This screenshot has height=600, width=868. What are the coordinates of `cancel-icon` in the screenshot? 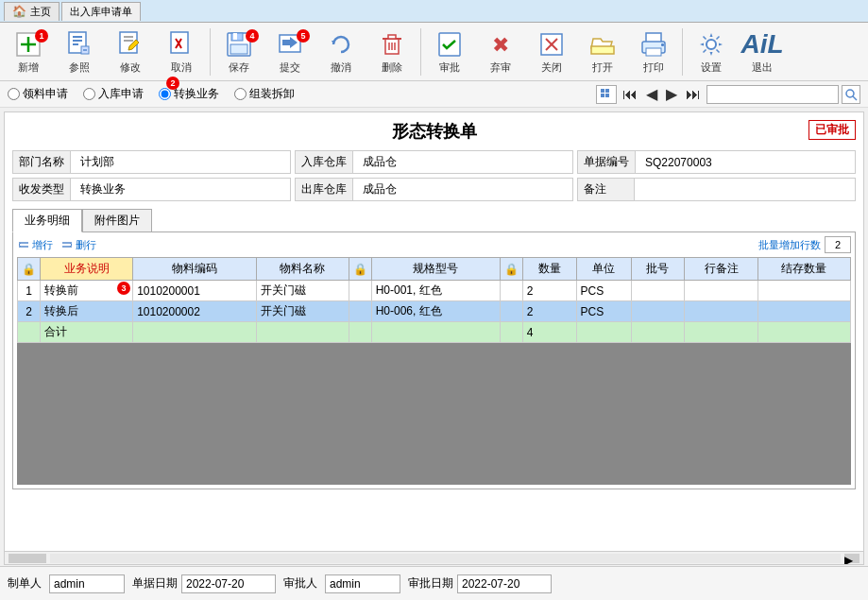 It's located at (181, 44).